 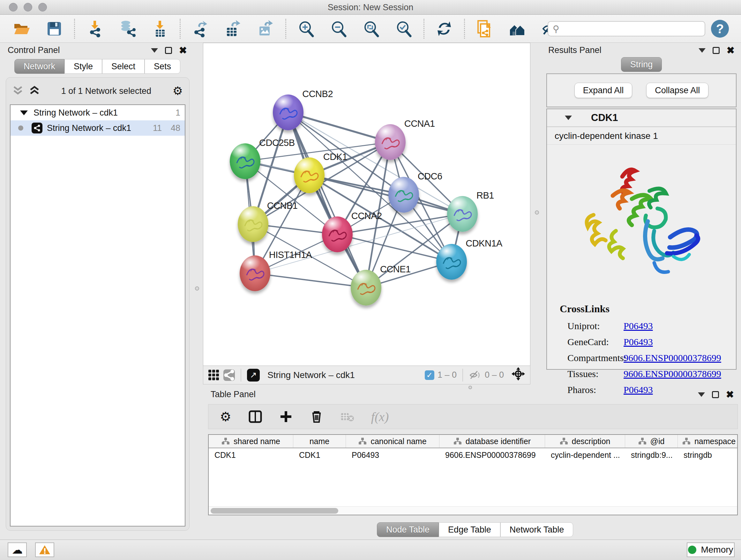 I want to click on export-table-icon, so click(x=233, y=29).